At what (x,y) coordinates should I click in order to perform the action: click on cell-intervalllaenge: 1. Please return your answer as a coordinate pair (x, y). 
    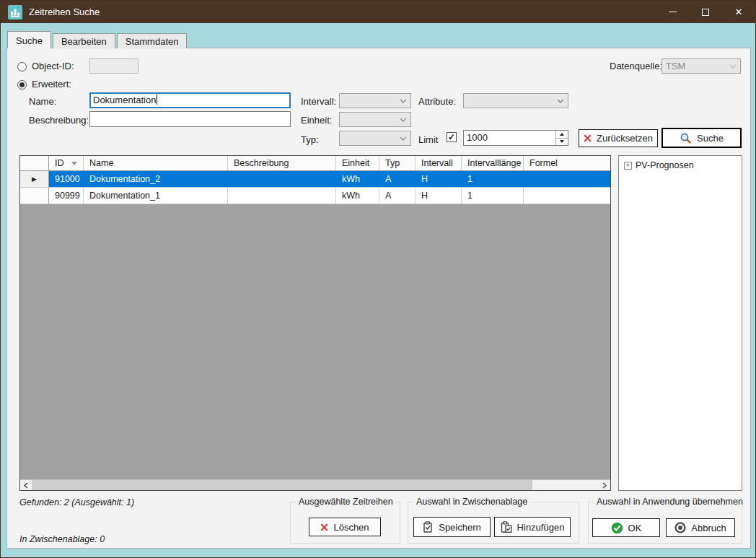
    Looking at the image, I should click on (493, 179).